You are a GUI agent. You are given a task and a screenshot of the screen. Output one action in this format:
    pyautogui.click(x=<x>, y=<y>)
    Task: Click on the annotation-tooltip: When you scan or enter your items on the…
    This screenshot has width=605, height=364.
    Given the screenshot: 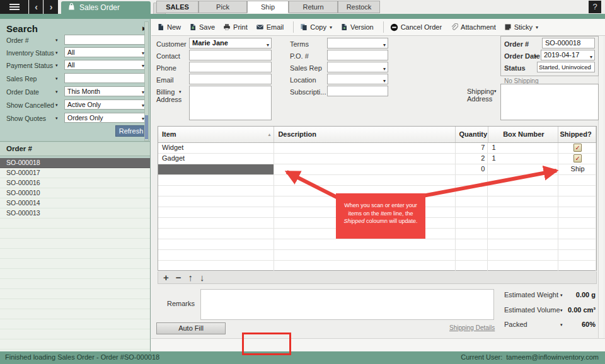 What is the action you would take?
    pyautogui.click(x=381, y=216)
    